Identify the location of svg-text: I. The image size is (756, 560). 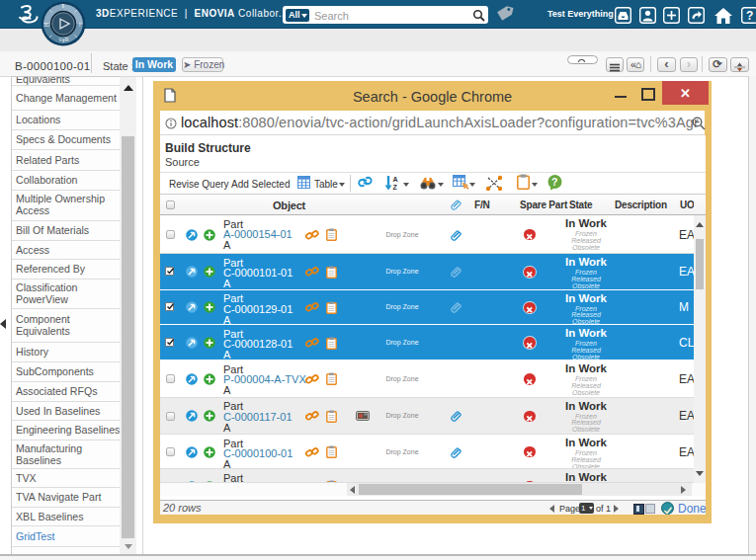
(79, 25).